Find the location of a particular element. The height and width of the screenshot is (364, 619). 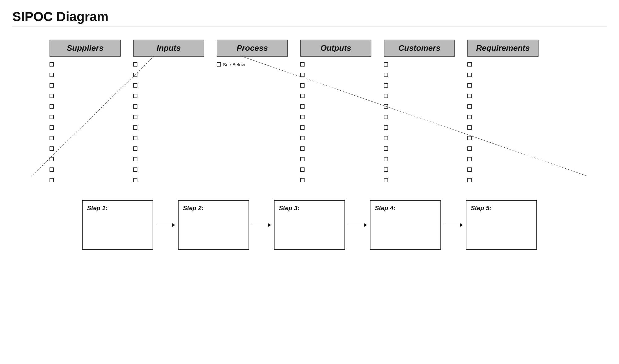

step2-box: Step 2: is located at coordinates (214, 225).